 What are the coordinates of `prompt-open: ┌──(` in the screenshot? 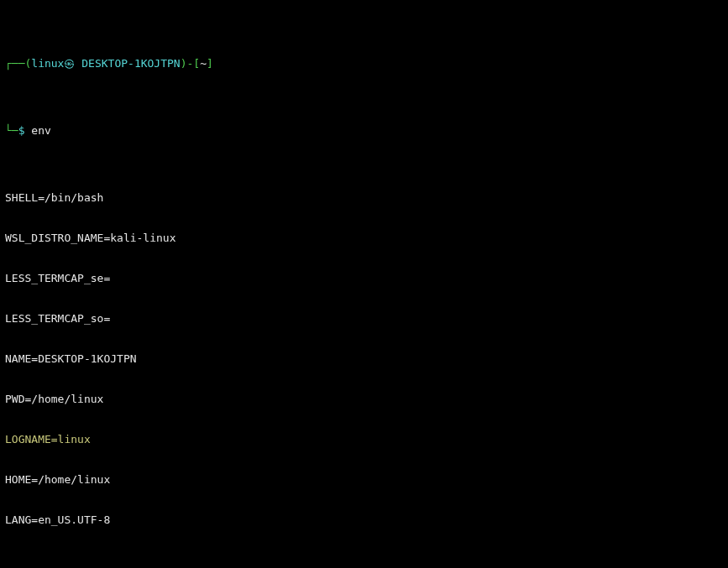 It's located at (18, 64).